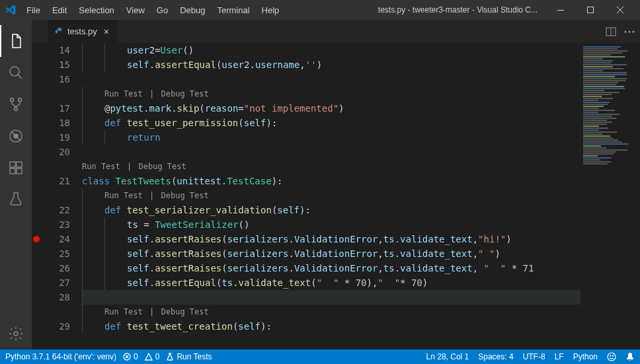  I want to click on source-control-icon, so click(16, 104).